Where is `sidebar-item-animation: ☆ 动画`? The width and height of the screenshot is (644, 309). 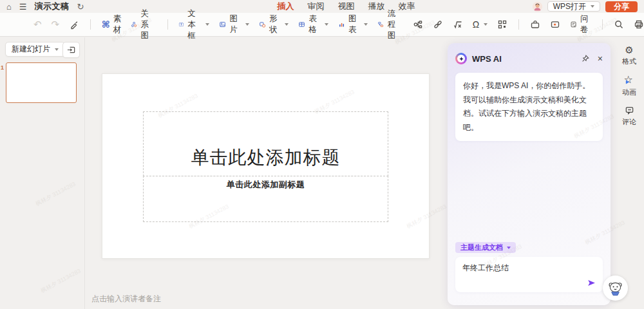 sidebar-item-animation: ☆ 动画 is located at coordinates (629, 86).